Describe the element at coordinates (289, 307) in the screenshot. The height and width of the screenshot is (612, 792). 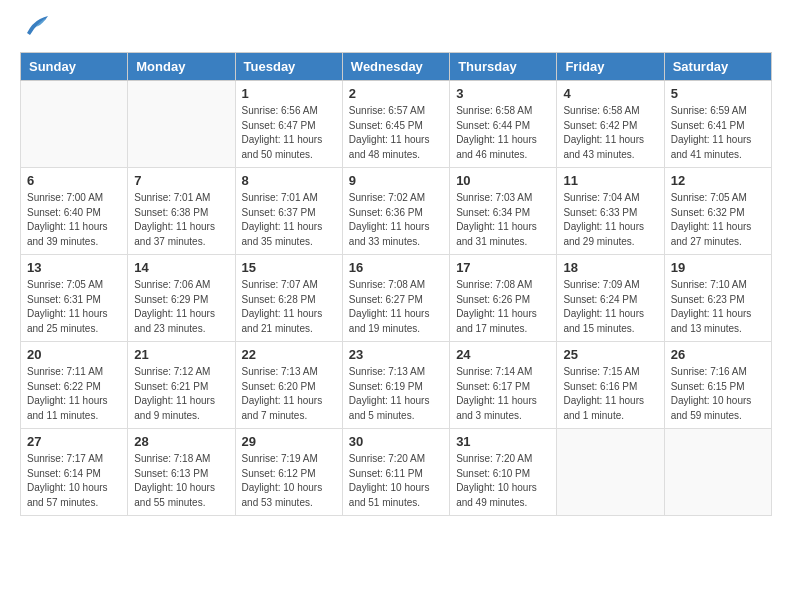
I see `day-content: Sunrise: 7:07 AM Sunset: 6:28 PM Dayligh…` at that location.